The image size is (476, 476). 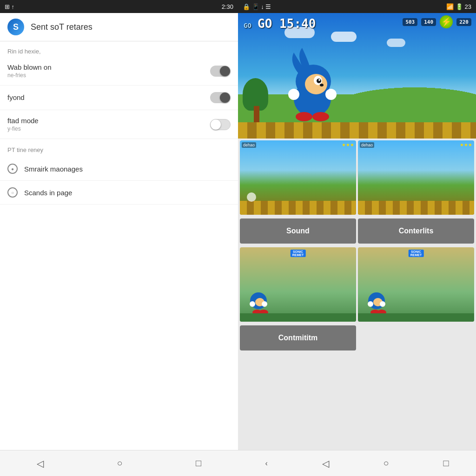 I want to click on status-bar-right: 🔒 📱 ↓ ☰ 📶 🔋 23, so click(x=357, y=7).